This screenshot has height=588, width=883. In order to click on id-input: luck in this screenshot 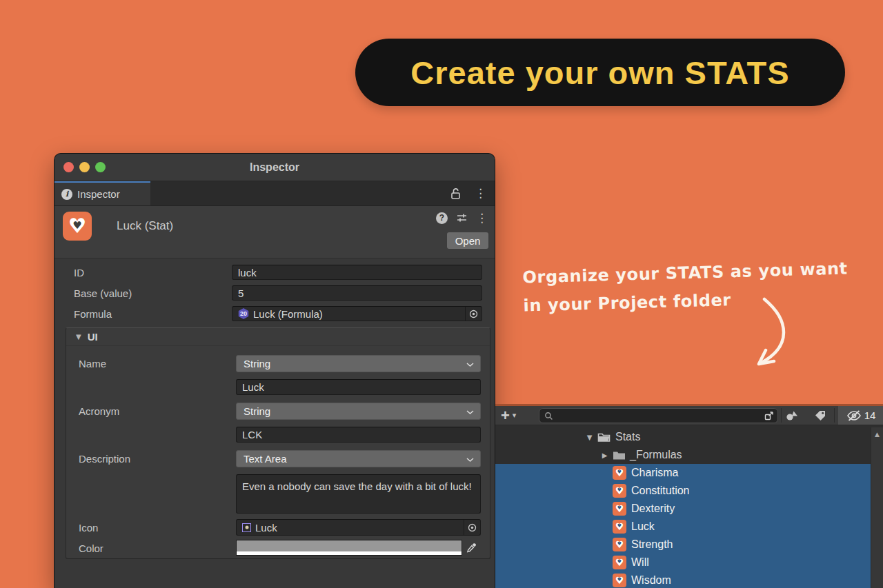, I will do `click(357, 272)`.